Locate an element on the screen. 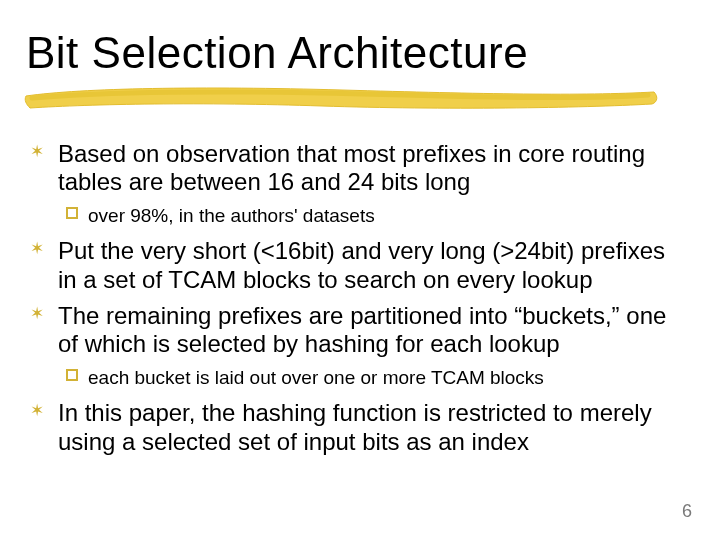 The height and width of the screenshot is (540, 720). title-underline-stroke is located at coordinates (342, 99).